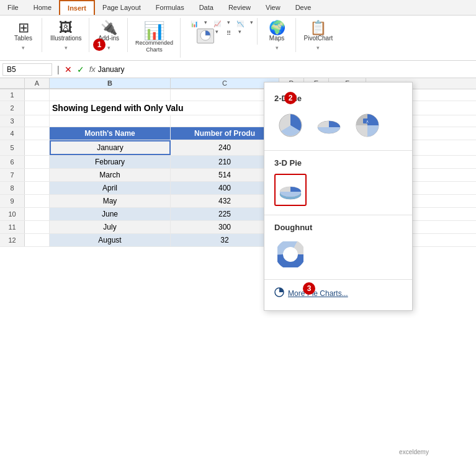 This screenshot has height=461, width=476. What do you see at coordinates (290, 125) in the screenshot?
I see `2d-pie-option-1` at bounding box center [290, 125].